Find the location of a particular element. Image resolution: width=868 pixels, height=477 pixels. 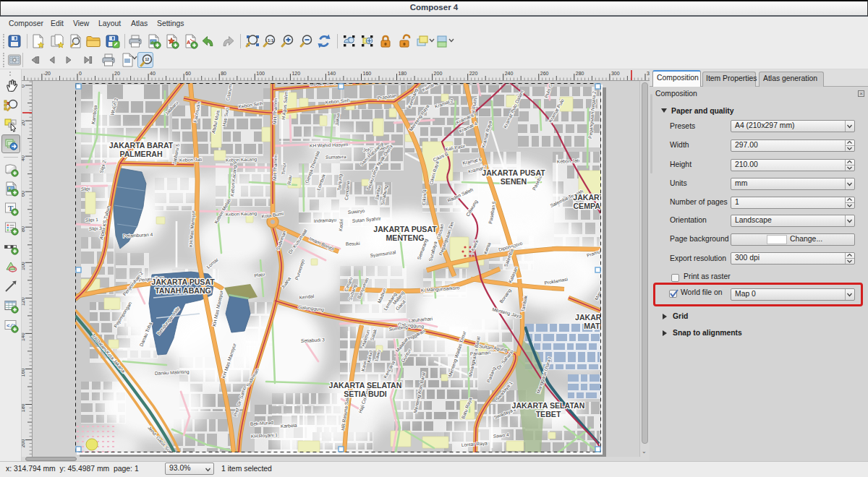

svg-text: JAKARTA BARAT is located at coordinates (142, 145).